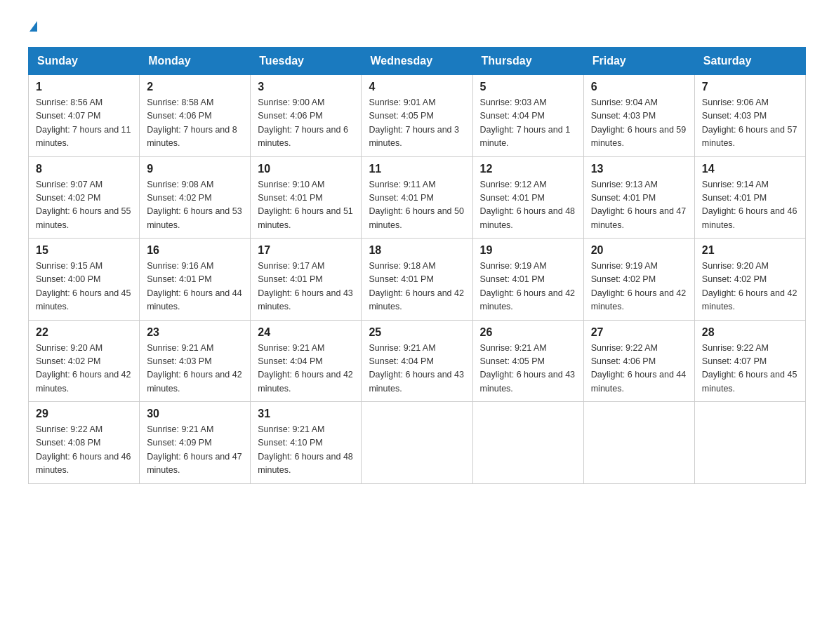 The width and height of the screenshot is (834, 644). I want to click on calendar-cell: 1 Sunrise: 8:56 AM Sunset: 4:07 PM Dayli…, so click(84, 116).